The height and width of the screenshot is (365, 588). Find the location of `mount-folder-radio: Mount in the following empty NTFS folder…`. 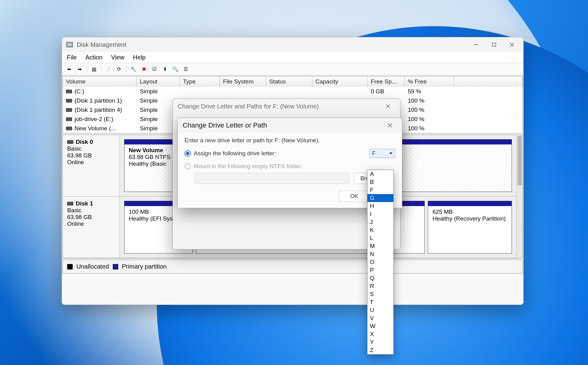

mount-folder-radio: Mount in the following empty NTFS folder… is located at coordinates (290, 166).